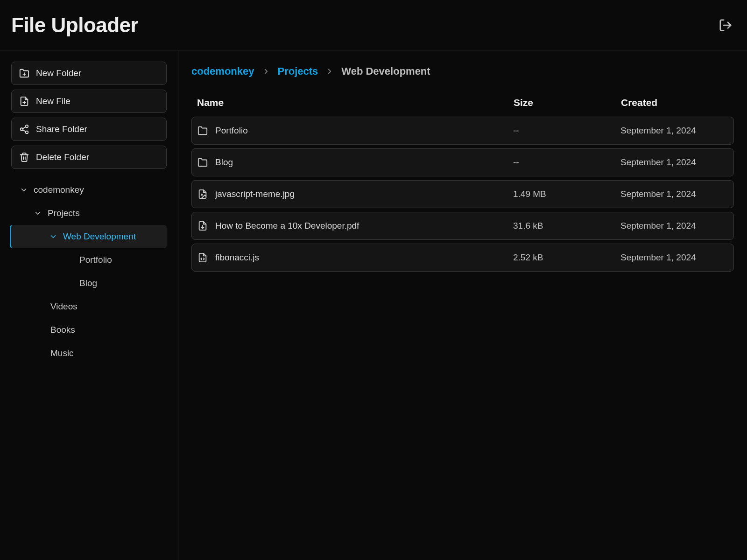  Describe the element at coordinates (89, 353) in the screenshot. I see `tree-item-music: Music` at that location.